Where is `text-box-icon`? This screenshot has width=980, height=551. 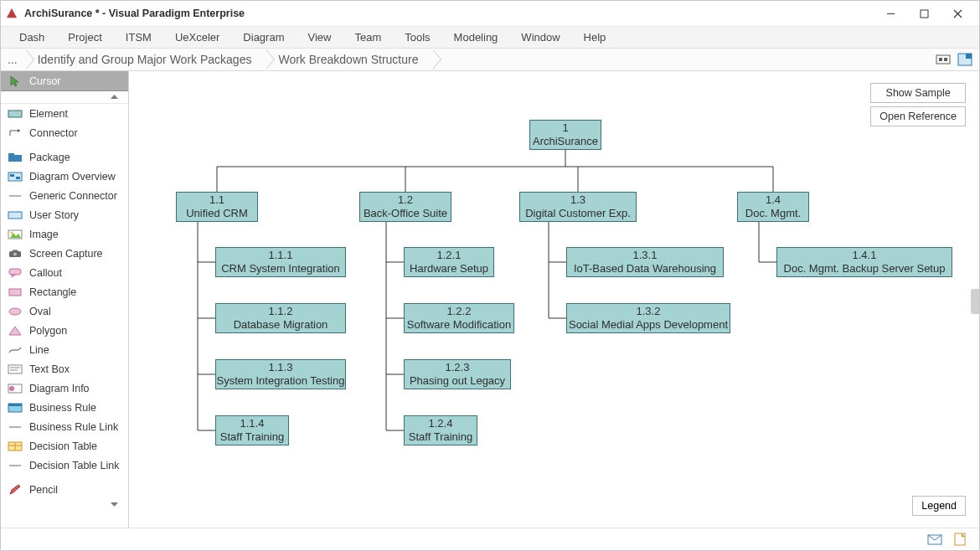 text-box-icon is located at coordinates (15, 369).